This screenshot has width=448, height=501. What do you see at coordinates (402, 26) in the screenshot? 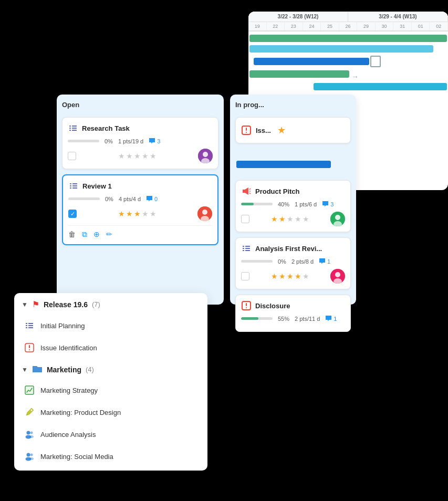
I see `gantt-day: 31` at bounding box center [402, 26].